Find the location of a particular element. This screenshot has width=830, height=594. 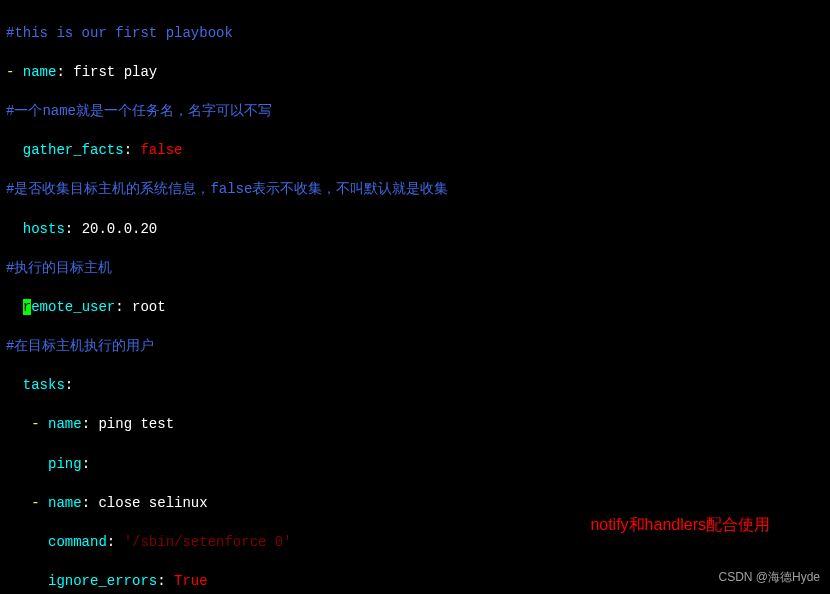

comment: #在目标主机执行的用户 is located at coordinates (80, 346).